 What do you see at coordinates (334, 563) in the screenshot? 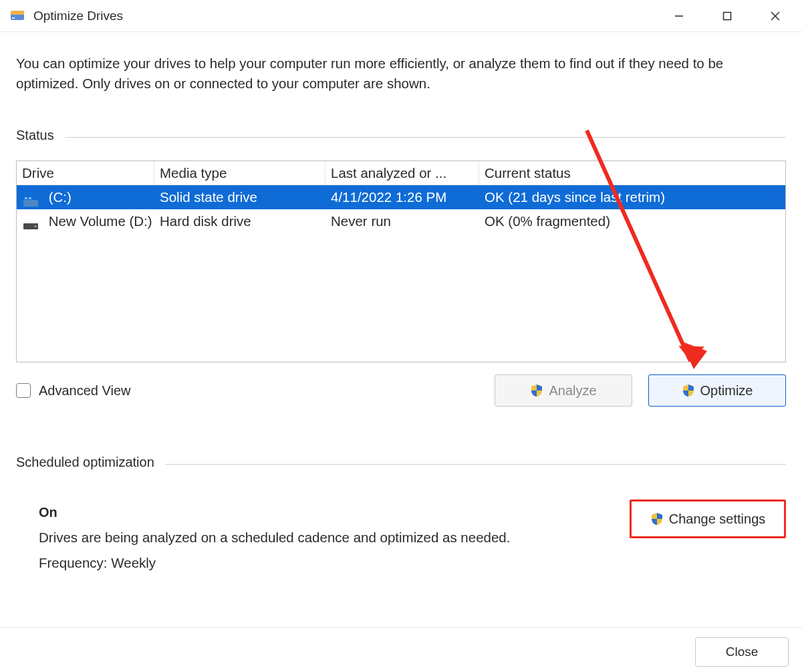
I see `scheduled-frequency: Frequency: Weekly` at bounding box center [334, 563].